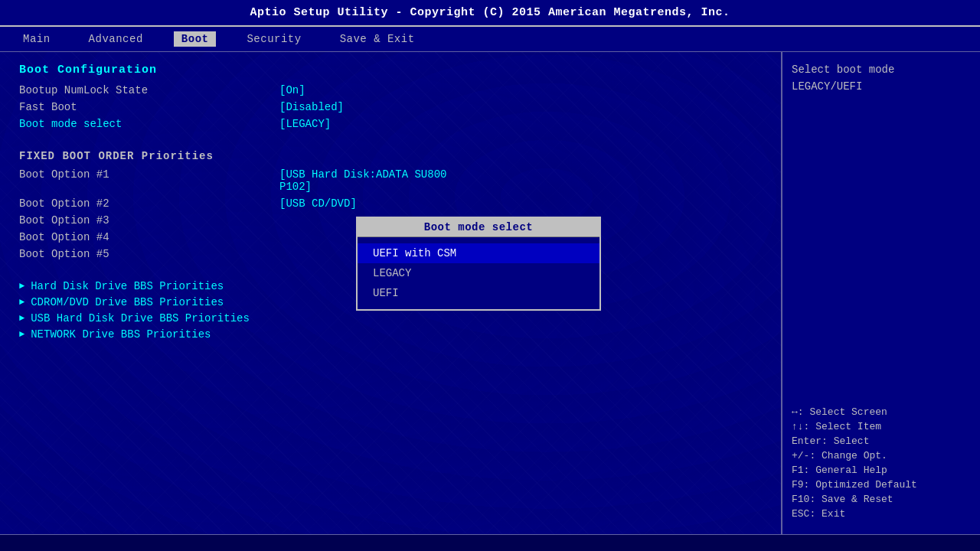 This screenshot has width=980, height=551. Describe the element at coordinates (479, 263) in the screenshot. I see `boot-mode-popup: Boot mode select UEFI with CSM LEGACY UE…` at that location.